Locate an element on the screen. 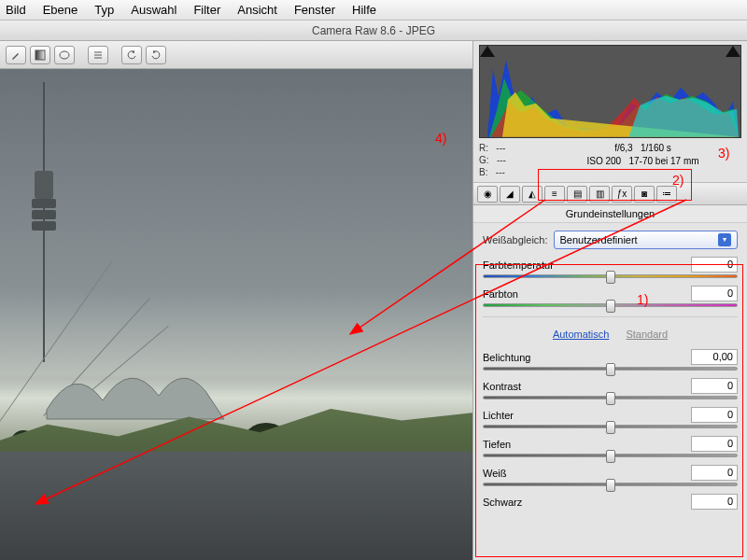 The height and width of the screenshot is (560, 747). menu-typ: Typ is located at coordinates (105, 9).